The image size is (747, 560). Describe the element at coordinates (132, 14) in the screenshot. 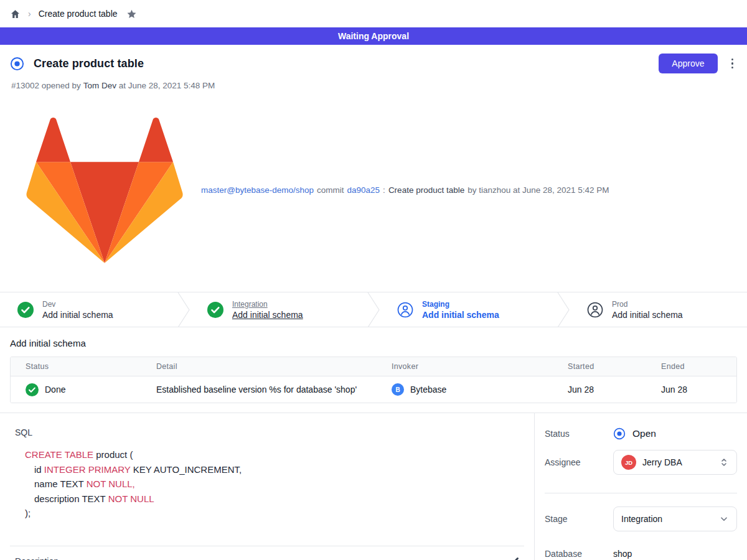

I see `star-icon` at that location.